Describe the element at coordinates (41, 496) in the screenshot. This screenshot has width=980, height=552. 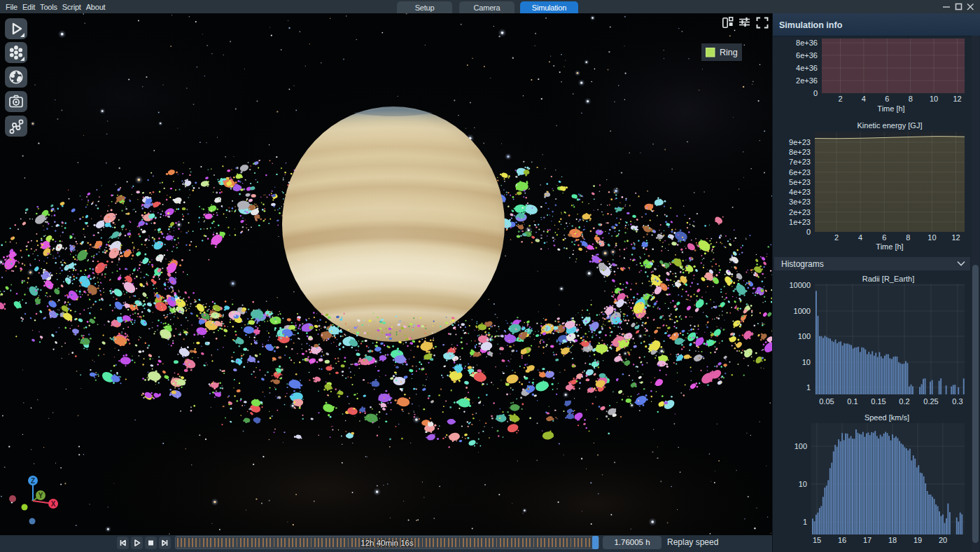
I see `svg-text: Y` at that location.